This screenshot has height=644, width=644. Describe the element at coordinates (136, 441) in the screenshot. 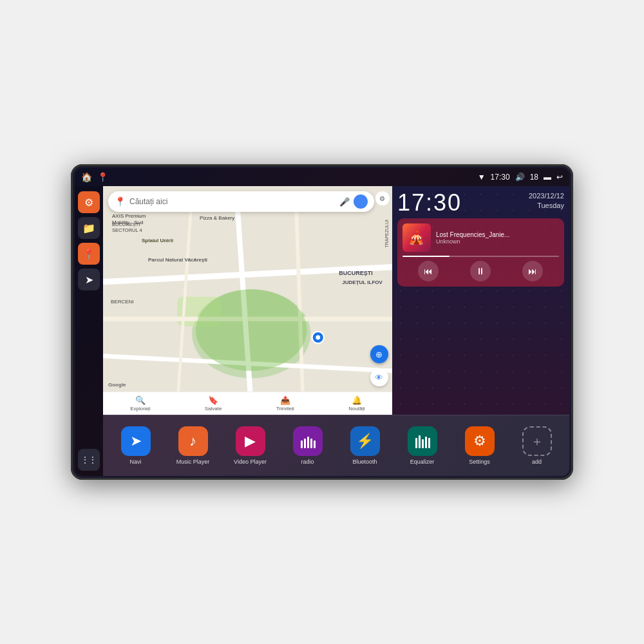

I see `navi-icon-symbol: ➤` at that location.